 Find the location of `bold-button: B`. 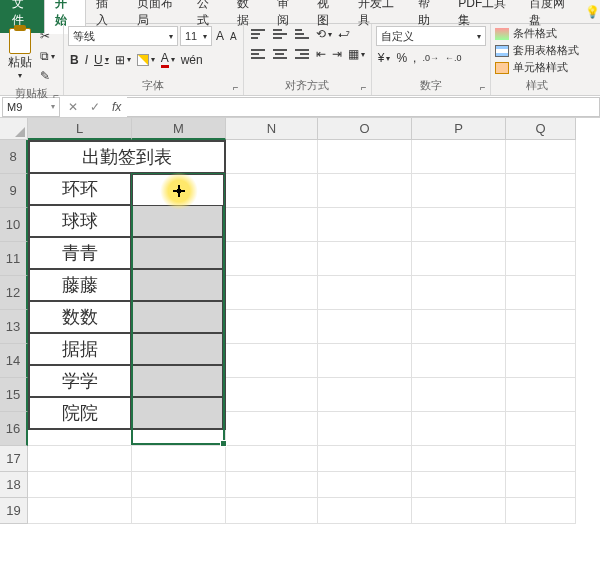

bold-button: B is located at coordinates (74, 60).